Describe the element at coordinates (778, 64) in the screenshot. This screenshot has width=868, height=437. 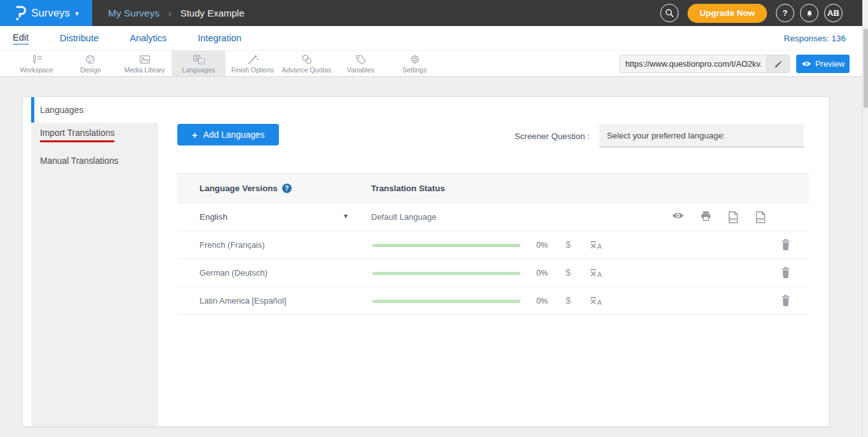
I see `pencil-icon` at that location.